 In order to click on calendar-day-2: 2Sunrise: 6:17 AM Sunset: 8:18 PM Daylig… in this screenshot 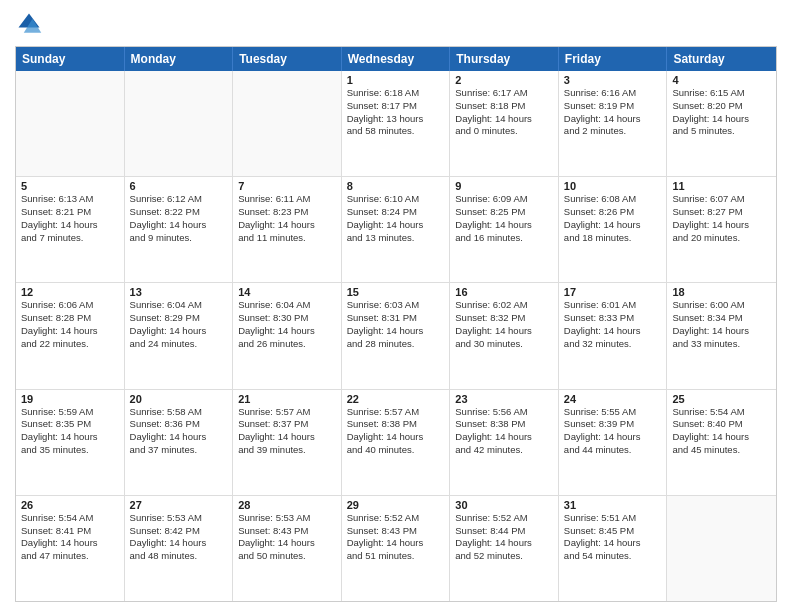, I will do `click(504, 124)`.